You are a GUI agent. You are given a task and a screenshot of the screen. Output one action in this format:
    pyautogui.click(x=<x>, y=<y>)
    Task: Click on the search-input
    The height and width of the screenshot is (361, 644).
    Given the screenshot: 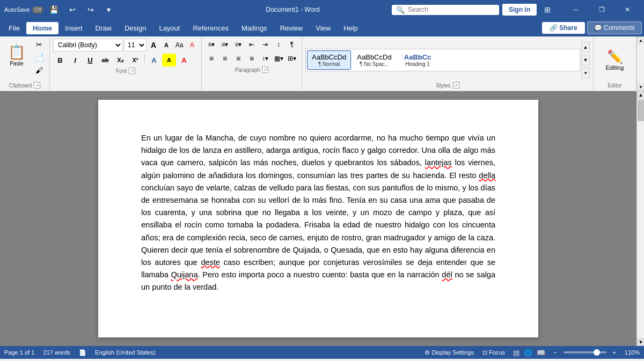 What is the action you would take?
    pyautogui.click(x=448, y=10)
    